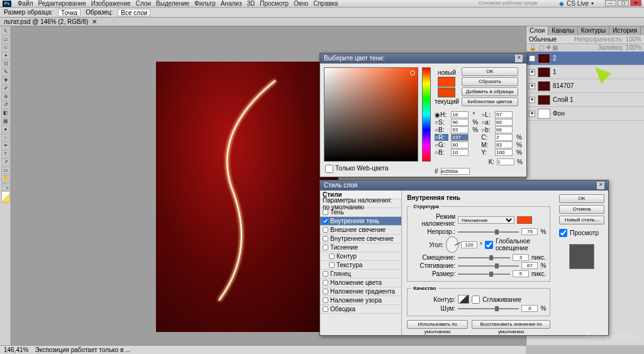 The width and height of the screenshot is (644, 354). What do you see at coordinates (487, 130) in the screenshot?
I see `bb-radio: ○b:` at bounding box center [487, 130].